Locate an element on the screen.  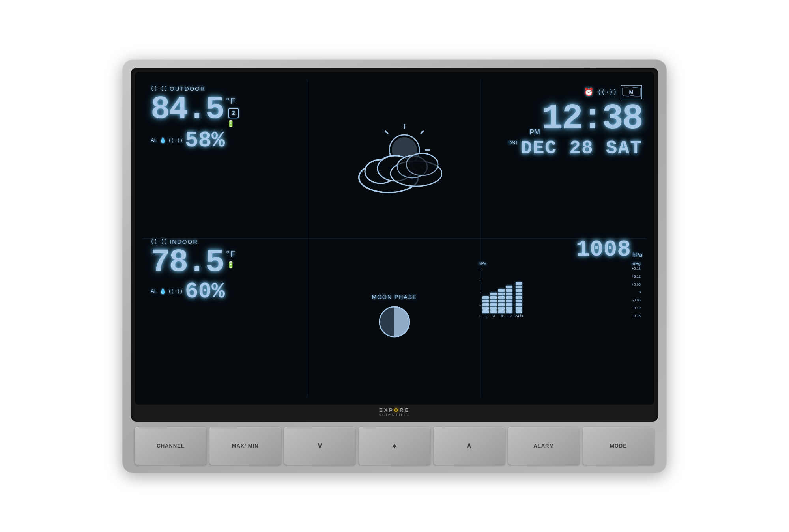
bar-col-1: -1 is located at coordinates (486, 292).